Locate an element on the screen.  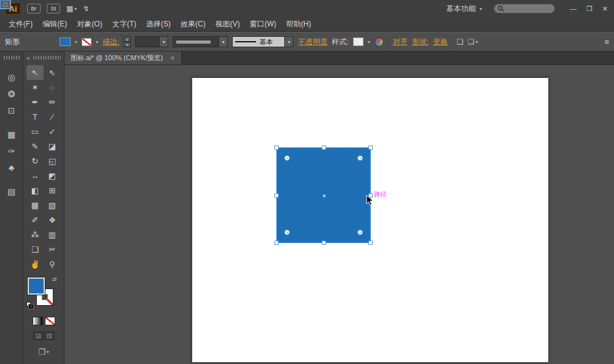
opacity-link: 不透明度 is located at coordinates (313, 42).